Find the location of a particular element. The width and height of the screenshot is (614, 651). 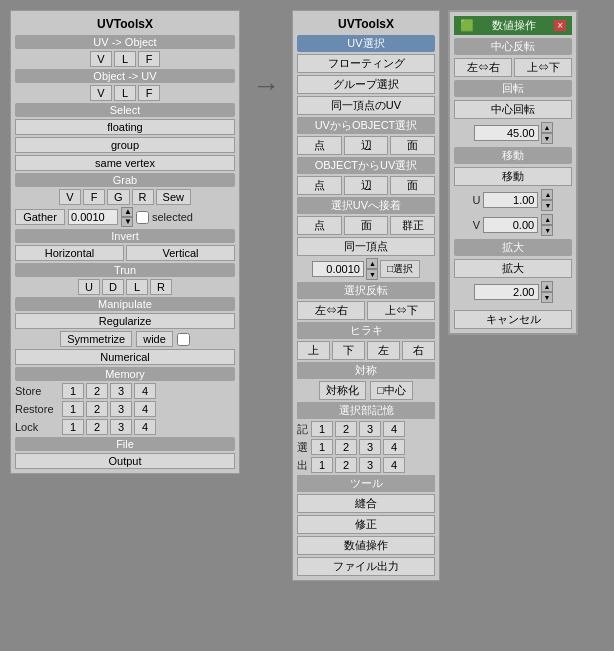

center-ud-btn: 上⇔下 is located at coordinates (543, 68).